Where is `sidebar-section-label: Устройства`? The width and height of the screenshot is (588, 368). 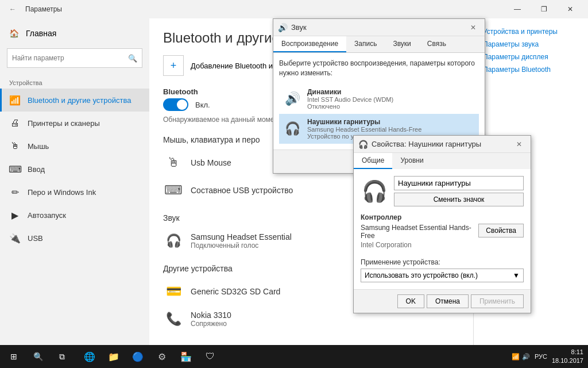 sidebar-section-label: Устройства is located at coordinates (75, 80).